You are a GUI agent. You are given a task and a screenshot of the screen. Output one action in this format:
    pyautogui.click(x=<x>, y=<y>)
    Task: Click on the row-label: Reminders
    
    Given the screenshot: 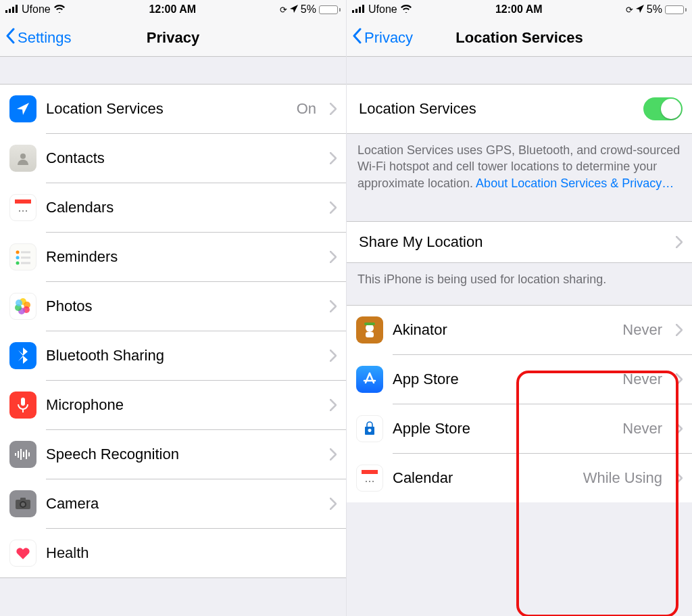 What is the action you would take?
    pyautogui.click(x=183, y=257)
    